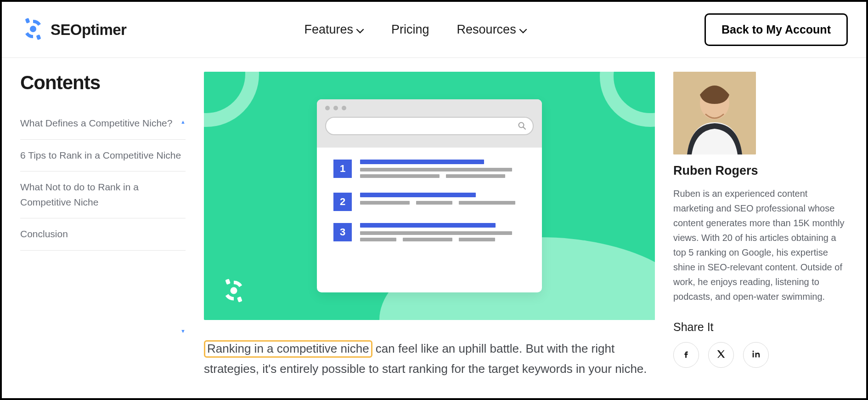 The width and height of the screenshot is (868, 400). I want to click on result-row: 3, so click(429, 234).